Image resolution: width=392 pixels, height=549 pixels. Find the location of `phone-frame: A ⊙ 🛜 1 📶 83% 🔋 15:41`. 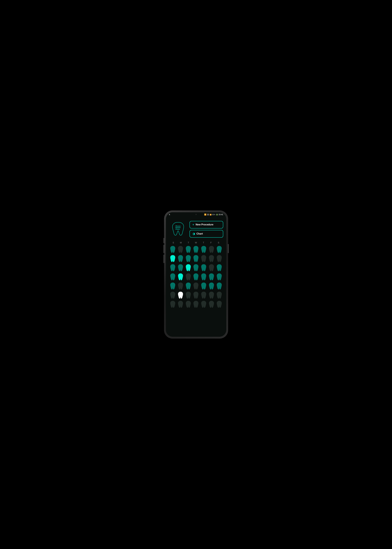

phone-frame: A ⊙ 🛜 1 📶 83% 🔋 15:41 is located at coordinates (196, 274).